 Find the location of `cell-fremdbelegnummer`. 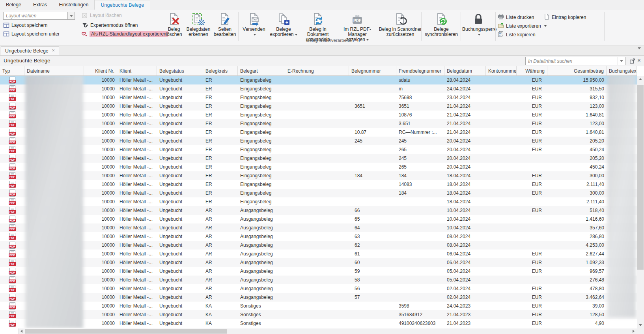

cell-fremdbelegnummer is located at coordinates (420, 228).